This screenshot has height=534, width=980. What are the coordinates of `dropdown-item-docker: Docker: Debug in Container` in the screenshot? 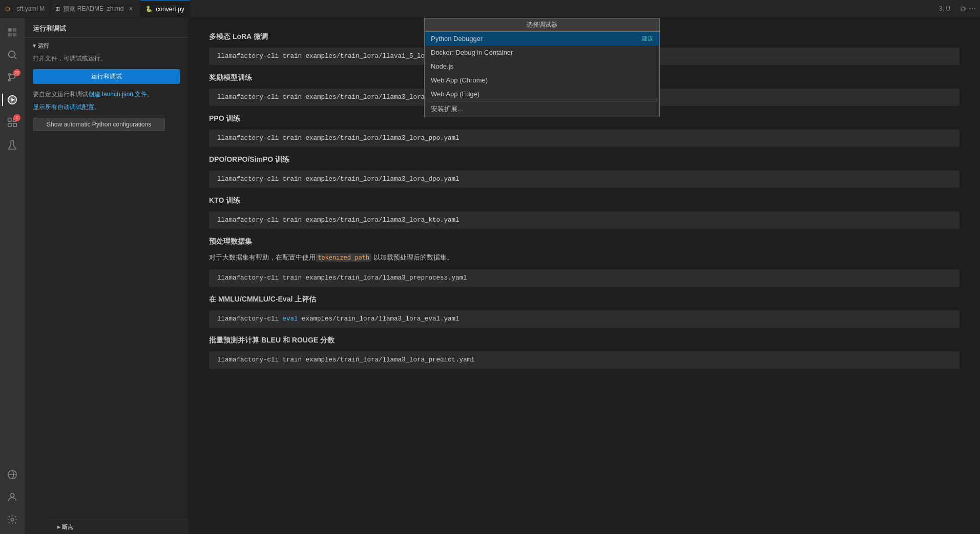 It's located at (542, 52).